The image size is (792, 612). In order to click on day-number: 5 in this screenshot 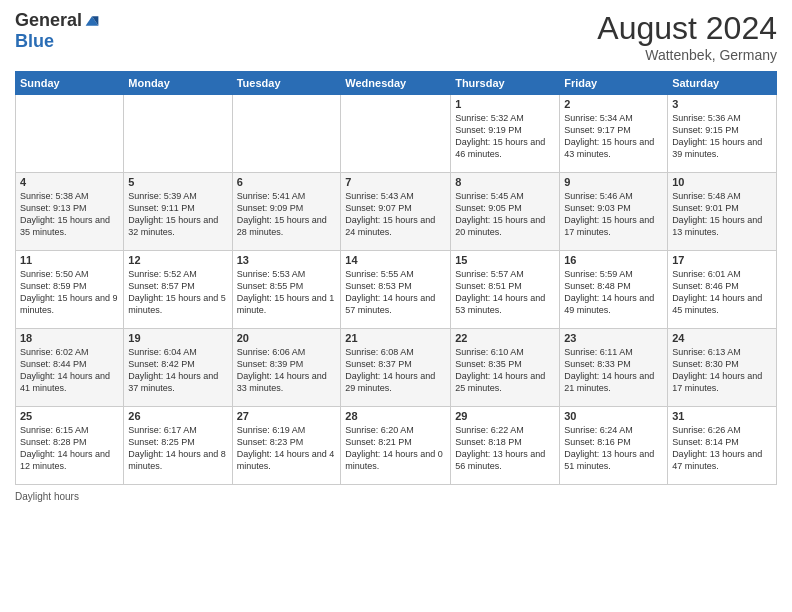, I will do `click(178, 182)`.